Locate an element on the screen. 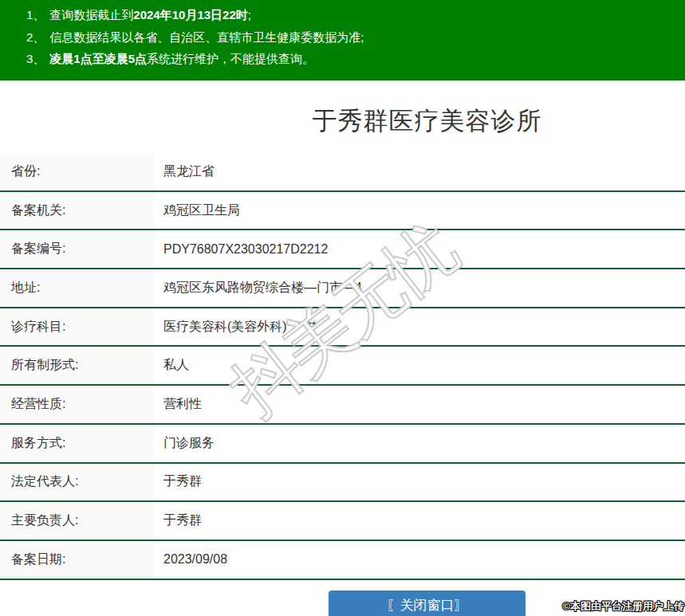 The height and width of the screenshot is (616, 685). table-row-business-nature: 经营性质: 营利性 is located at coordinates (343, 405).